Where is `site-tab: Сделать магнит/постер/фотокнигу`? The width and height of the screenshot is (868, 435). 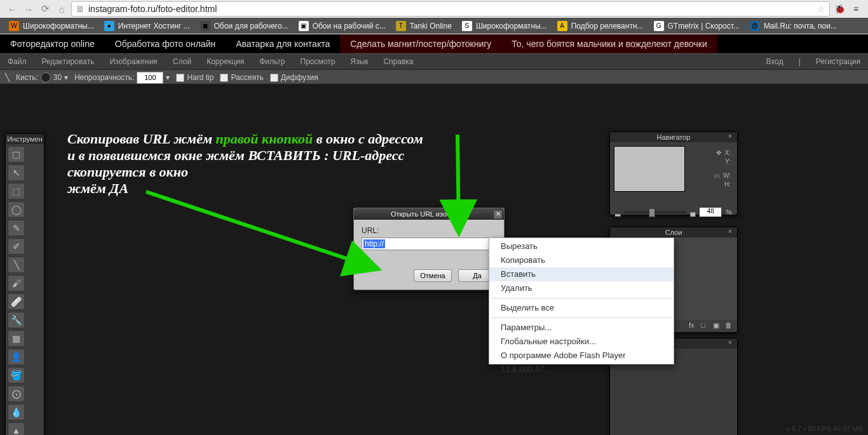 site-tab: Сделать магнит/постер/фотокнигу is located at coordinates (421, 44).